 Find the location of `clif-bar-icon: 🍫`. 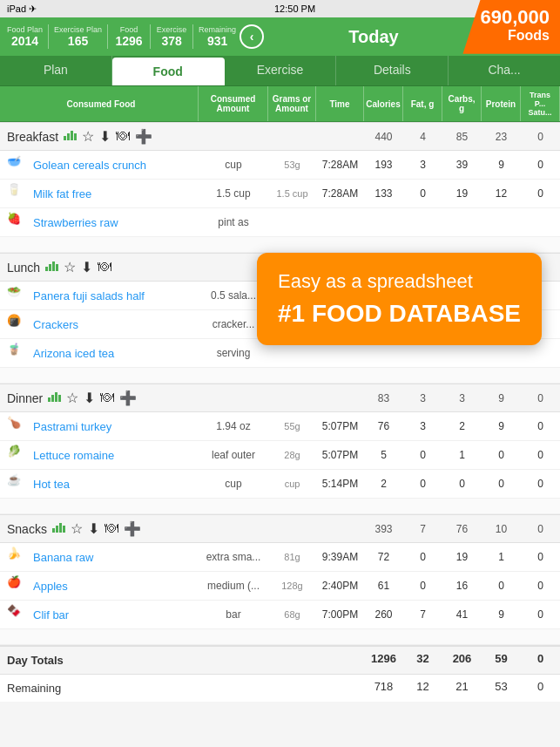

clif-bar-icon: 🍫 is located at coordinates (17, 615).